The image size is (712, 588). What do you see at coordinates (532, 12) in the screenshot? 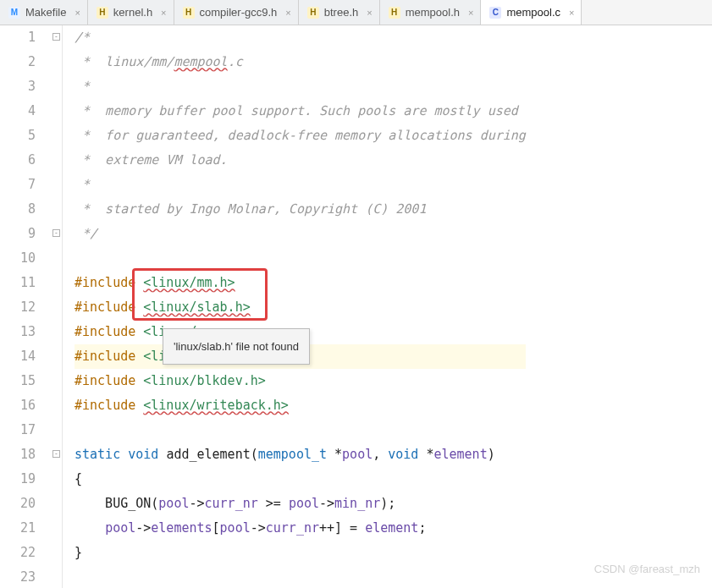
I see `tab-mempool-c: Cmempool.c×` at bounding box center [532, 12].